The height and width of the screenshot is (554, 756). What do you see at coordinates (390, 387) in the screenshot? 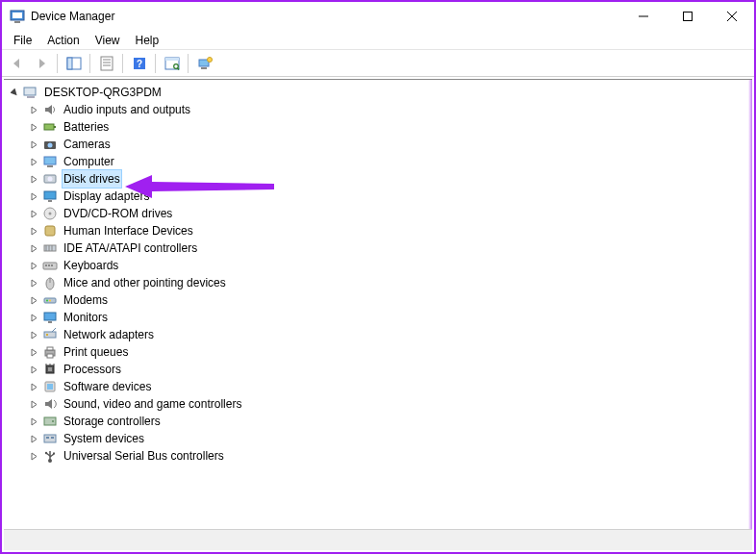
I see `tree-item: Software devices` at bounding box center [390, 387].